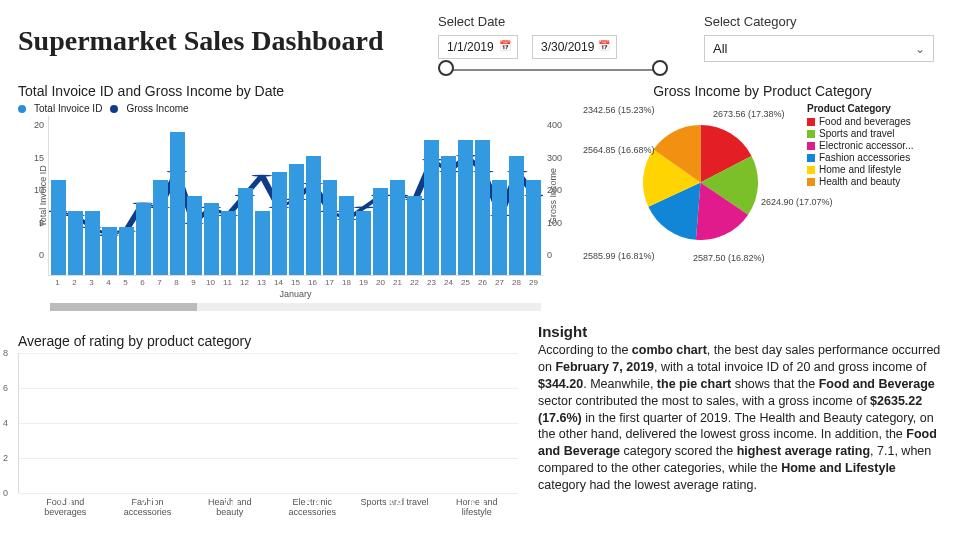 The width and height of the screenshot is (960, 541). I want to click on pie-legend-item: Food and beverages, so click(860, 122).